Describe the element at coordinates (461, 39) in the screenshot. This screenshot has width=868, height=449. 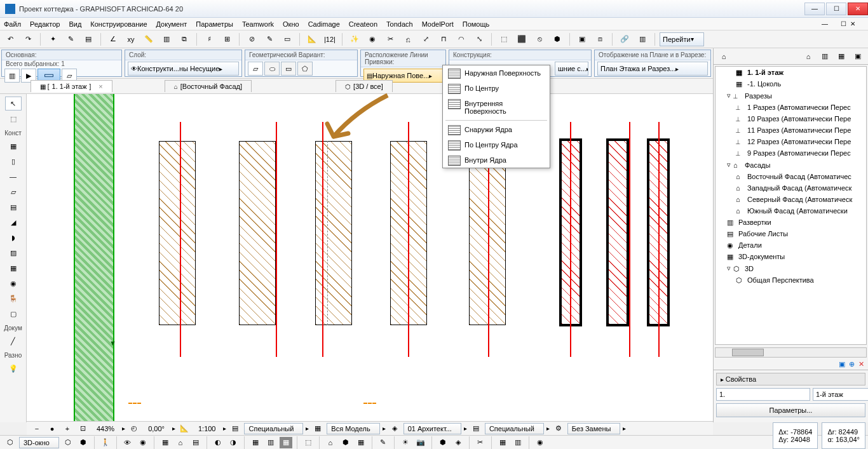
I see `fillet-button: ◠` at that location.